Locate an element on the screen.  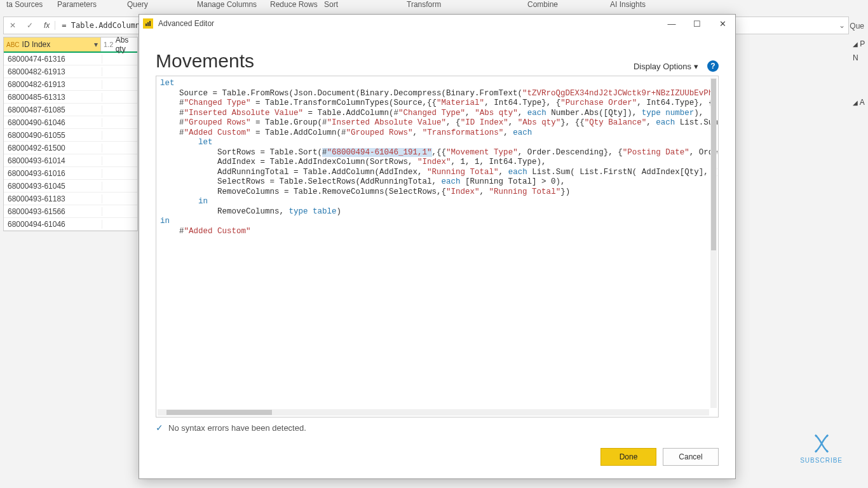
applied-steps-label: A is located at coordinates (862, 102).